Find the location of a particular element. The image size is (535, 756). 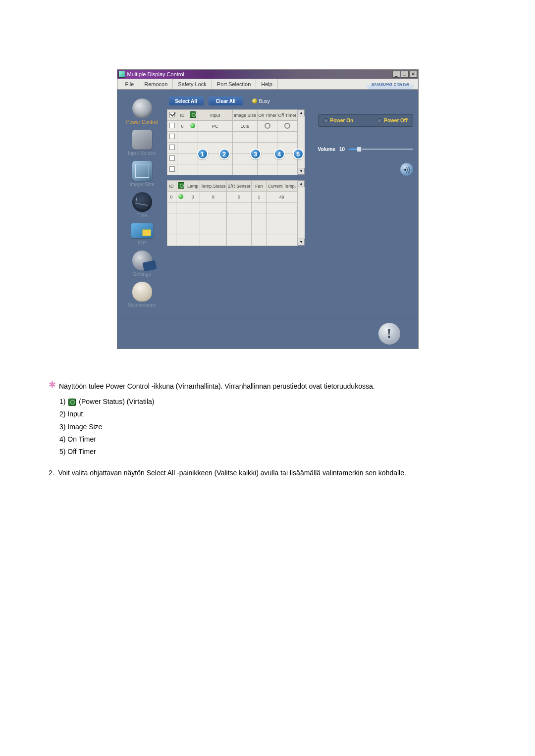

pip-icon is located at coordinates (142, 231).